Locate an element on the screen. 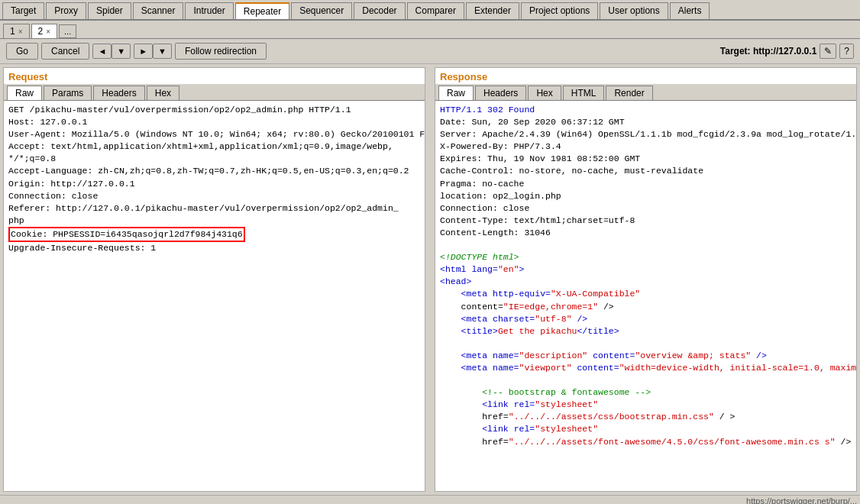 The image size is (860, 504). tab-sequencer: Sequencer is located at coordinates (322, 11).